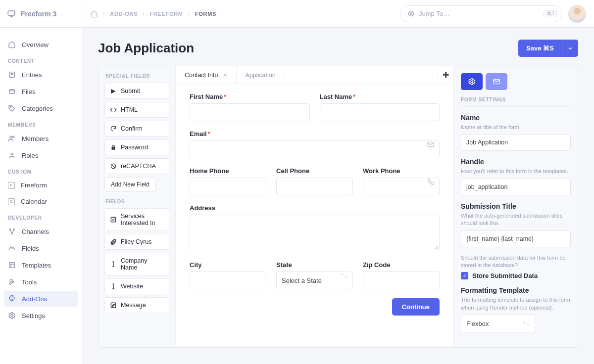 This screenshot has height=364, width=594. I want to click on close-icon: ×, so click(225, 75).